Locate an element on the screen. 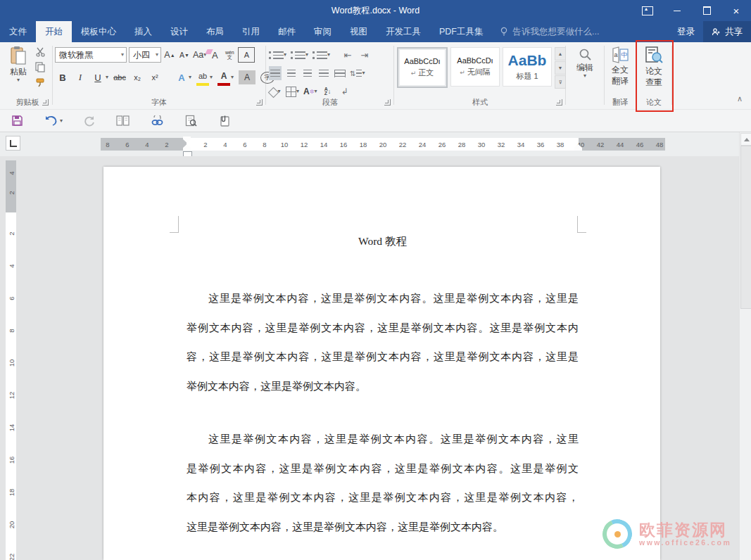 Image resolution: width=751 pixels, height=560 pixels. justify-button is located at coordinates (324, 73).